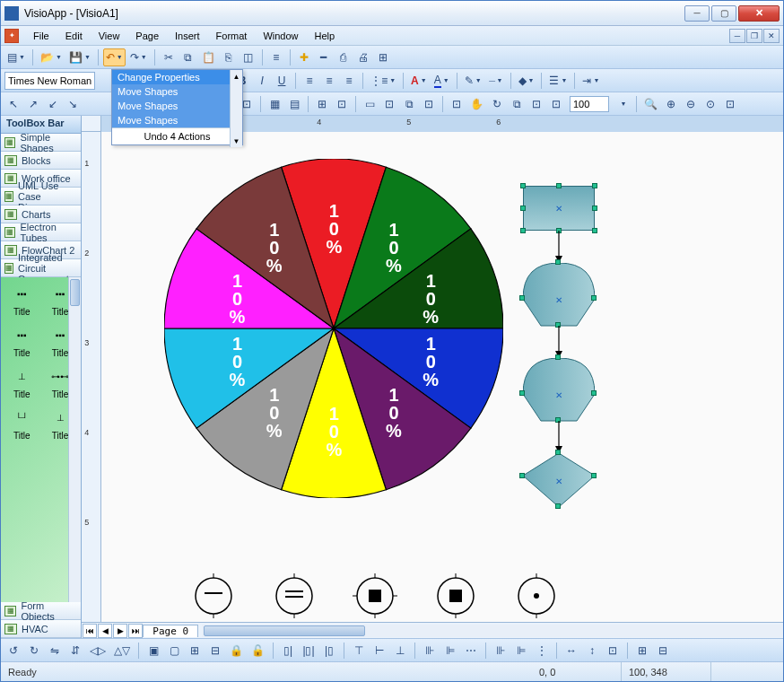  What do you see at coordinates (383, 57) in the screenshot?
I see `insert-button: ⊞` at bounding box center [383, 57].